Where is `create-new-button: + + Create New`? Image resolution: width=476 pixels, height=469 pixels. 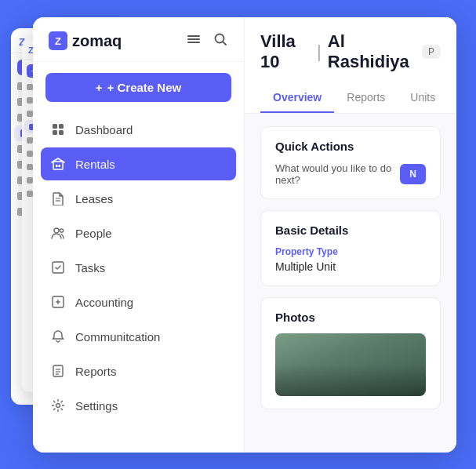
create-new-button: + + Create New is located at coordinates (138, 88).